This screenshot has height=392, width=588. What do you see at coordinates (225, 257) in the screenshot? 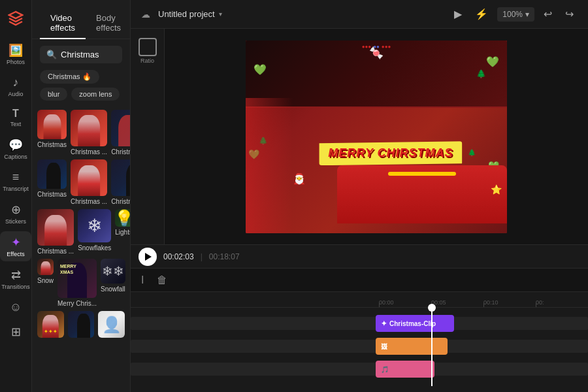
I see `total-time: 00:18:07` at bounding box center [225, 257].